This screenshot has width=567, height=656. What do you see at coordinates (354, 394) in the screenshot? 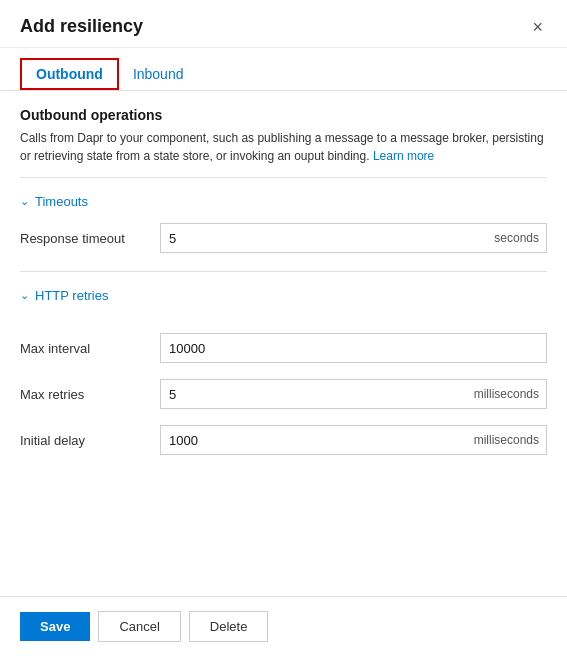
I see `max-retries-input-wrap: milliseconds` at bounding box center [354, 394].